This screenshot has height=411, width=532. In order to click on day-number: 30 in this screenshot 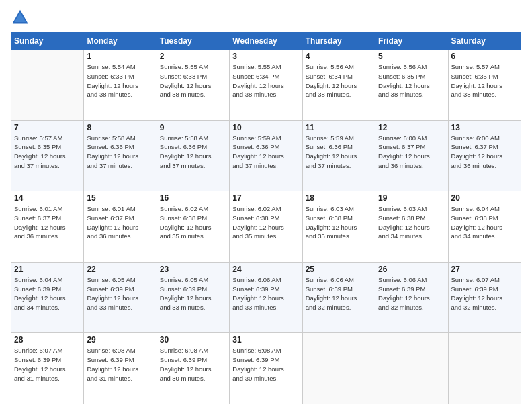, I will do `click(193, 340)`.